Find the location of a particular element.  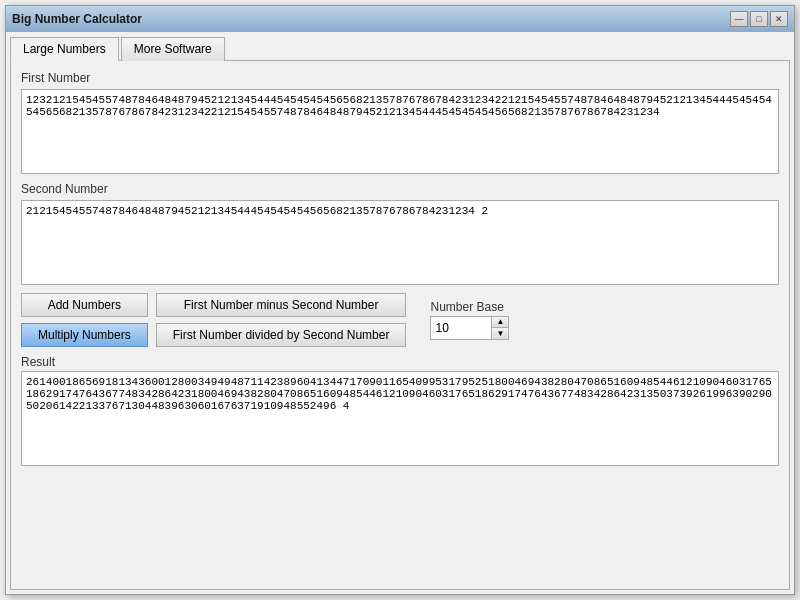

buttons-column-2: First Number minus Second Number First N… is located at coordinates (282, 320).